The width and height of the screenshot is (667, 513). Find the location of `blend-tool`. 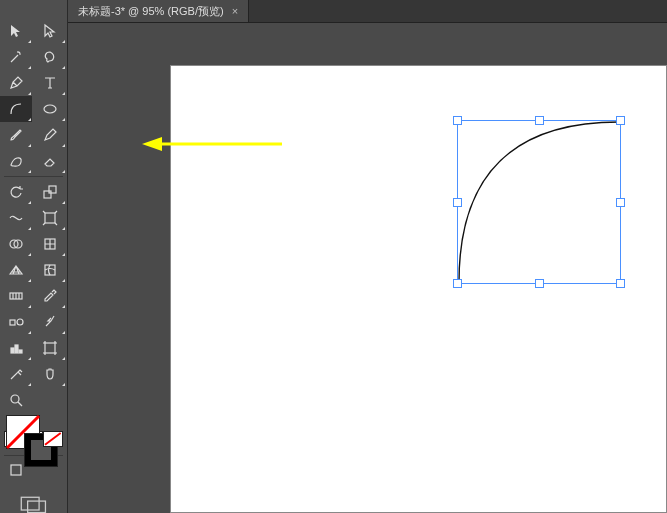

blend-tool is located at coordinates (16, 322).